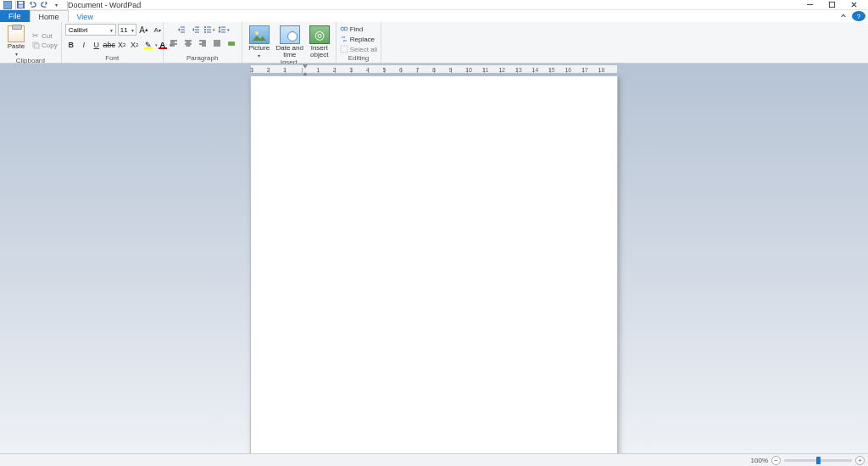  What do you see at coordinates (36, 45) in the screenshot?
I see `copy-icon` at bounding box center [36, 45].